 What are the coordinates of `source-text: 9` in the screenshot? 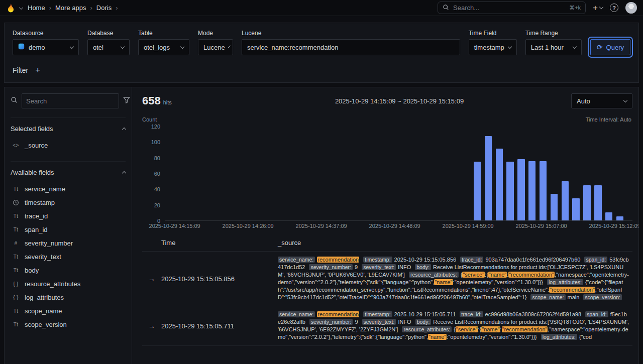 It's located at (356, 322).